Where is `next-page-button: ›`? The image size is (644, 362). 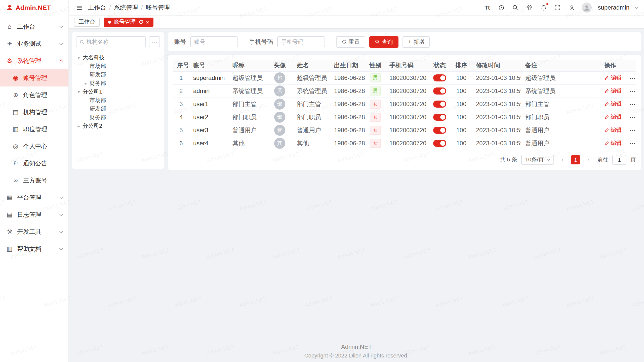
next-page-button: › is located at coordinates (589, 160).